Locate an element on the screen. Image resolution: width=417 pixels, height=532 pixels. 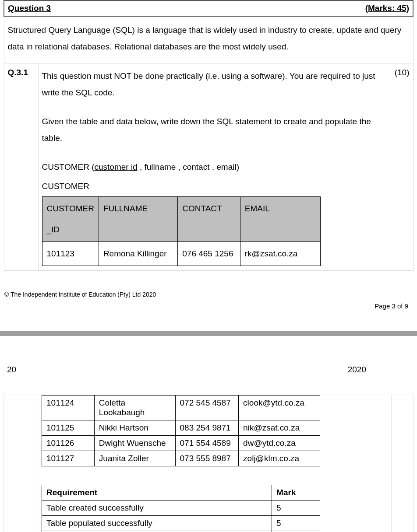
cell-fullname: Juanita Zoller is located at coordinates (135, 458).